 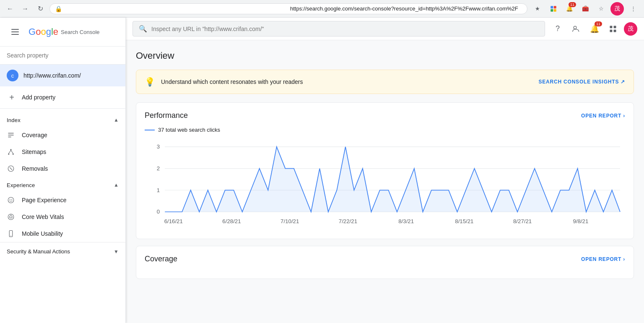 I want to click on search-property-container, so click(x=63, y=55).